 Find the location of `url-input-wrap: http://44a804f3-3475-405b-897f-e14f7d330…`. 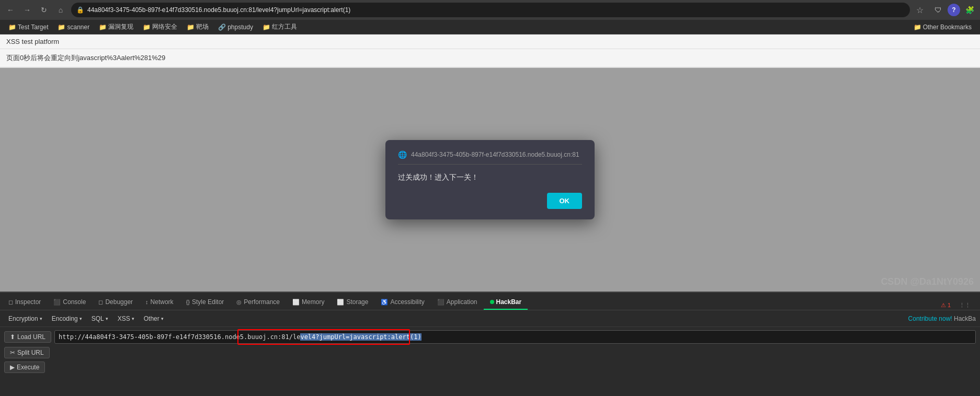

url-input-wrap: http://44a804f3-3475-405b-897f-e14f7d330… is located at coordinates (515, 337).